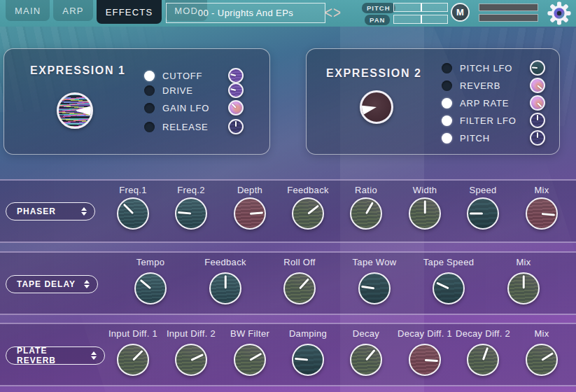  I want to click on pan-slider, so click(421, 20).